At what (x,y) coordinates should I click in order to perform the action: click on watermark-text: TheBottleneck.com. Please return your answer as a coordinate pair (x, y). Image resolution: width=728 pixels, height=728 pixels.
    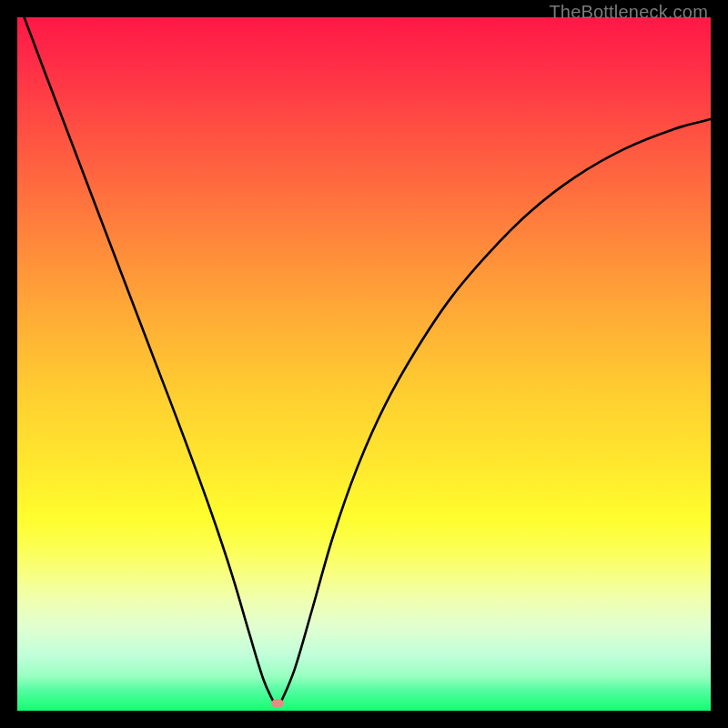
    Looking at the image, I should click on (628, 13).